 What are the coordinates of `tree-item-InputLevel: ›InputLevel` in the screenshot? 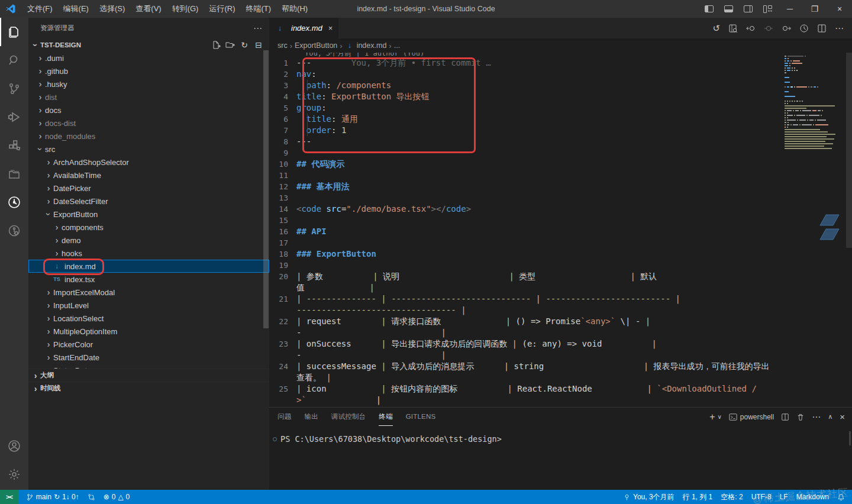 It's located at (149, 305).